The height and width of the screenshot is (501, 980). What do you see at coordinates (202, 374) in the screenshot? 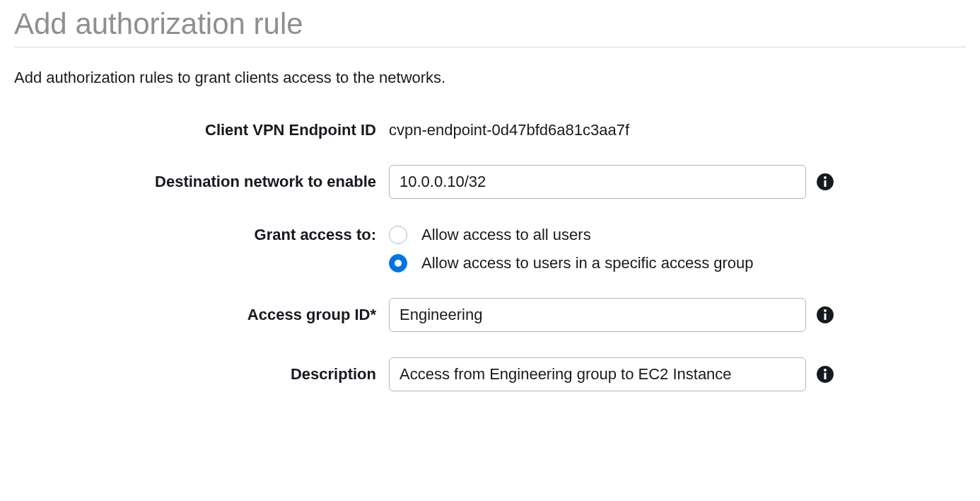
I see `label-description: Description` at bounding box center [202, 374].